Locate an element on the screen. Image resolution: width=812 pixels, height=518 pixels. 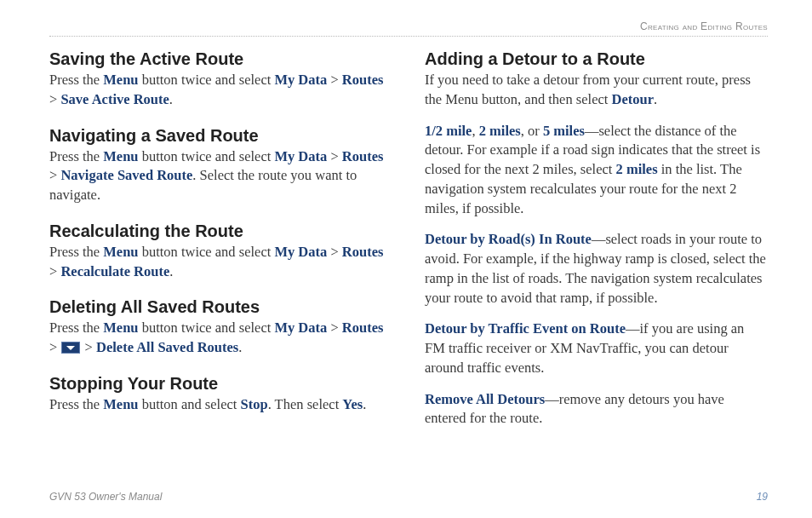
page-footer: GVN 53 Owner's Manual 19 is located at coordinates (409, 497).